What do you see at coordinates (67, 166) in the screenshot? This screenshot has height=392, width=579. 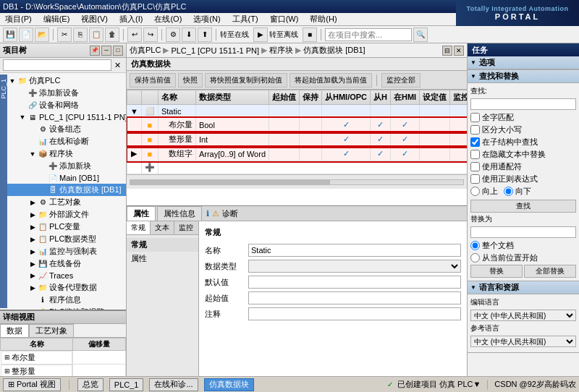 I see `tree-item-add-block: ➕ 添加新块` at bounding box center [67, 166].